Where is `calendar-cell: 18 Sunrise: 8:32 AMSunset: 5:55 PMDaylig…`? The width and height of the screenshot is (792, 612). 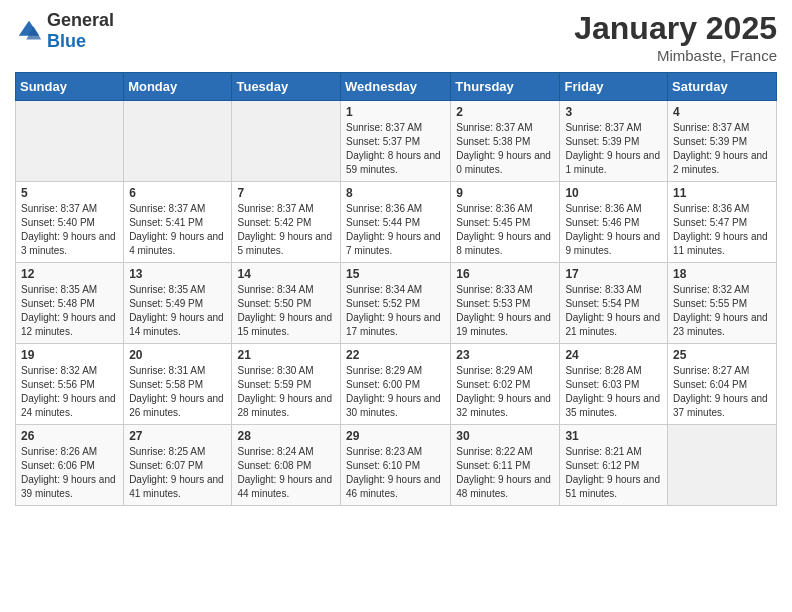 calendar-cell: 18 Sunrise: 8:32 AMSunset: 5:55 PMDaylig… is located at coordinates (722, 304).